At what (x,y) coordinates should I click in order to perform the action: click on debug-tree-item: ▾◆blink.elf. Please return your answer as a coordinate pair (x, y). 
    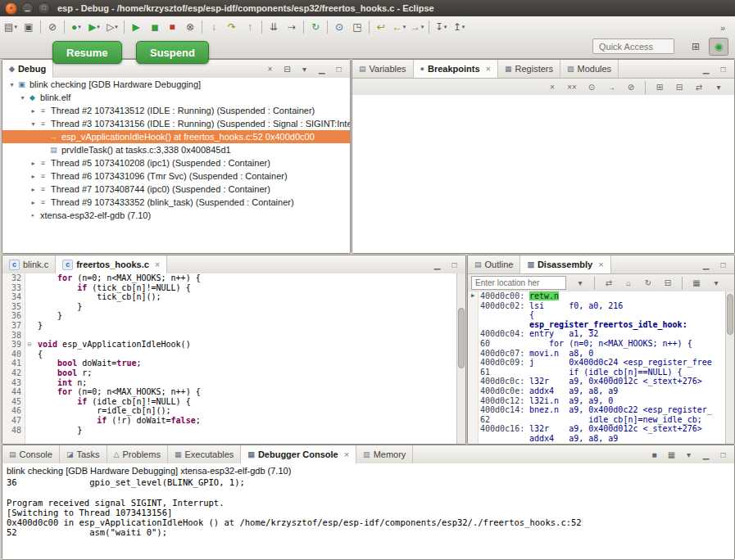
    Looking at the image, I should click on (176, 97).